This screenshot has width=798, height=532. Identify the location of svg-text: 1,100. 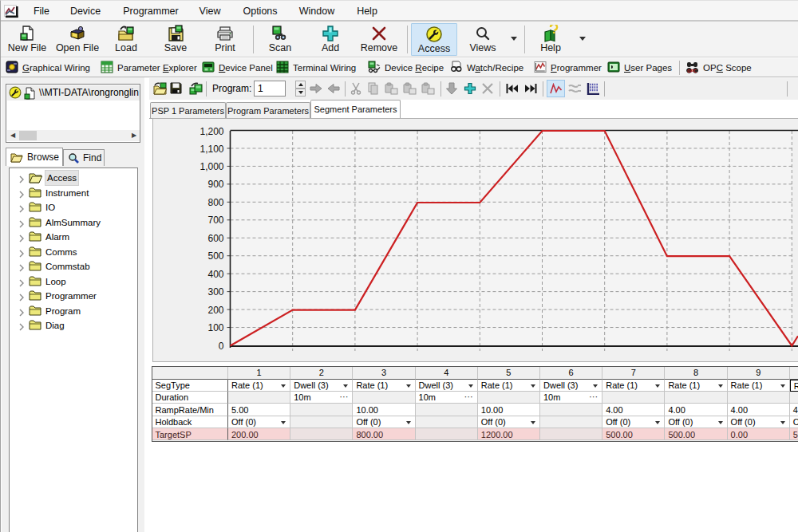
(211, 149).